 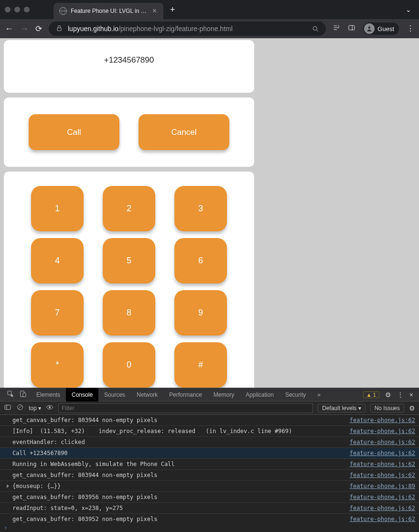 What do you see at coordinates (388, 395) in the screenshot?
I see `devtools-settings-icon: ⚙` at bounding box center [388, 395].